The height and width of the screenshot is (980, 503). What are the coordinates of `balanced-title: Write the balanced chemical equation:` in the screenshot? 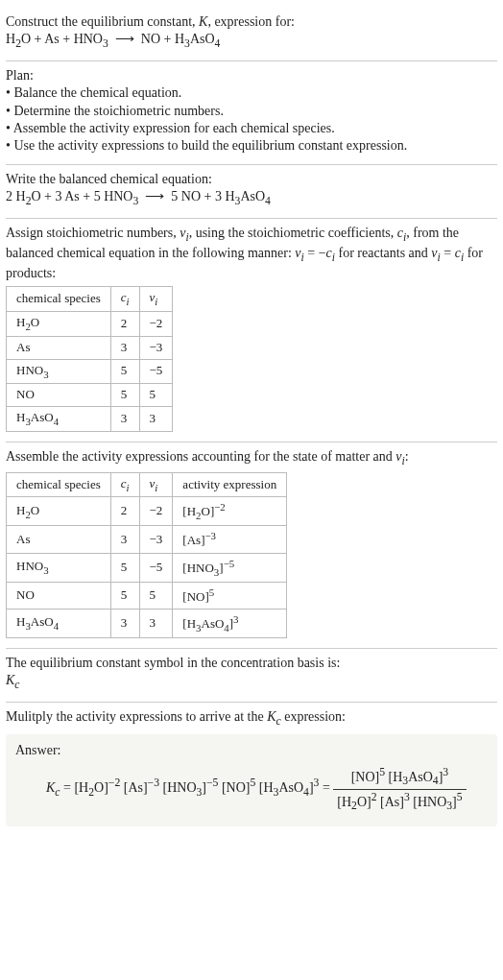 It's located at (252, 179).